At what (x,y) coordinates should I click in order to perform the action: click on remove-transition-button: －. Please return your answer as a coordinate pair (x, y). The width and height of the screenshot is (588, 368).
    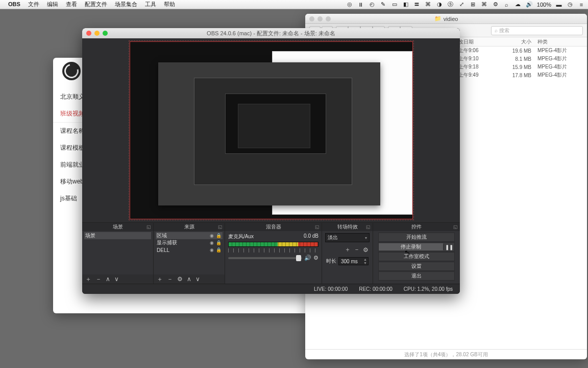
    Looking at the image, I should click on (357, 249).